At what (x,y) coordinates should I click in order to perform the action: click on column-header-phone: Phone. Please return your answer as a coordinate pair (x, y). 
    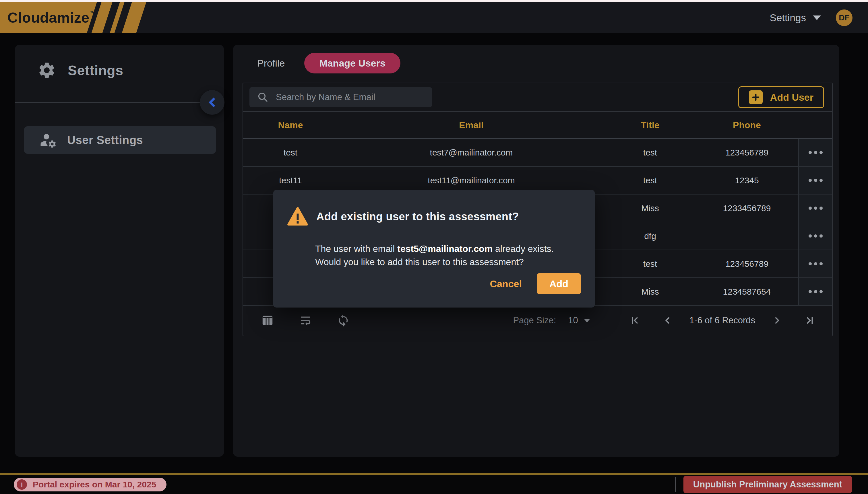
    Looking at the image, I should click on (747, 125).